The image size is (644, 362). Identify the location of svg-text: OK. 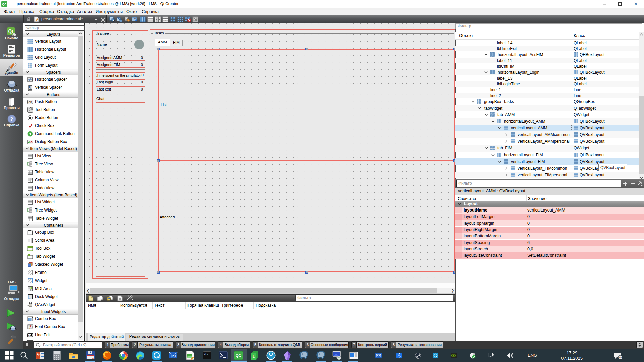
(30, 102).